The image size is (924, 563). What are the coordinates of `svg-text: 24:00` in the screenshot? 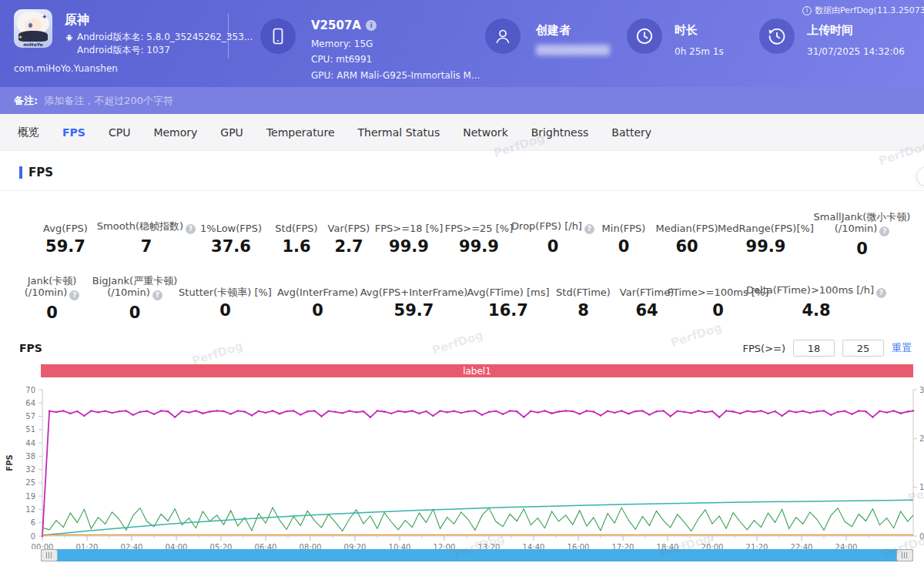 It's located at (847, 546).